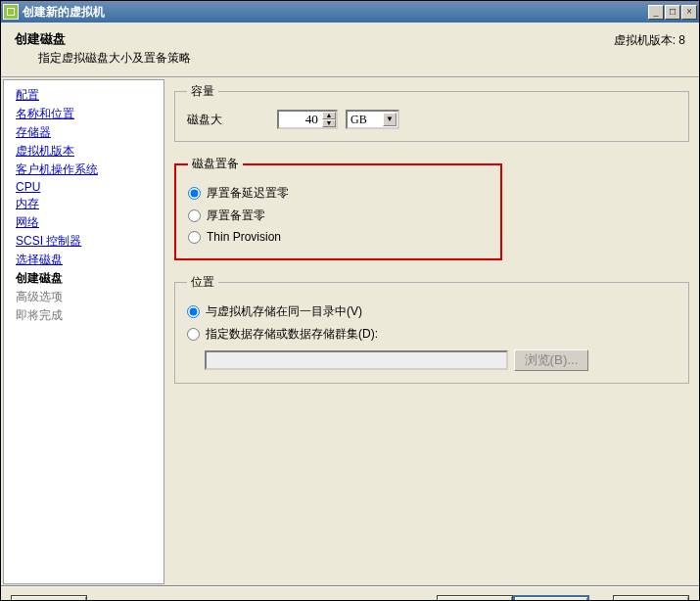 Image resolution: width=700 pixels, height=601 pixels. I want to click on radio-thick-lazy-label: 厚置备延迟置零, so click(248, 194).